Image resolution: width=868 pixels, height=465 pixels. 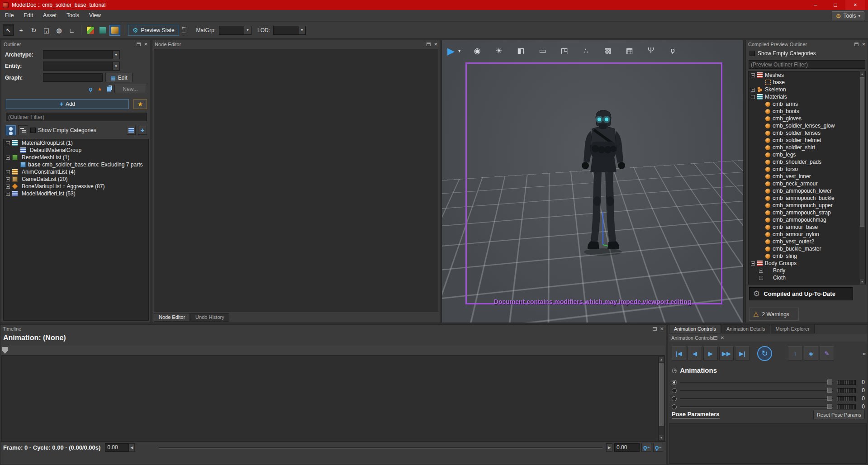 What do you see at coordinates (807, 249) in the screenshot?
I see `tree-item: cmb_buckle_master` at bounding box center [807, 249].